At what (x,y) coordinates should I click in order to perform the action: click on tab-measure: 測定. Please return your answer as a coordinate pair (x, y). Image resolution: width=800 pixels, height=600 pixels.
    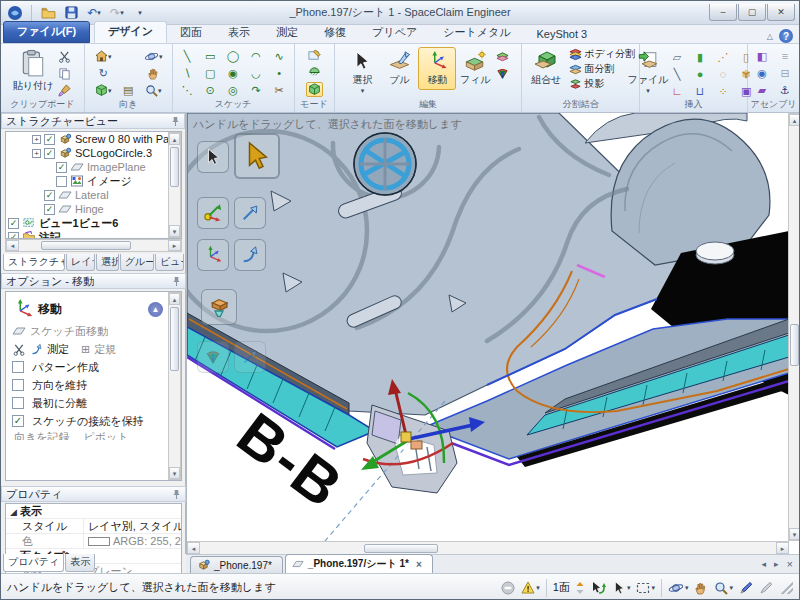
    Looking at the image, I should click on (287, 33).